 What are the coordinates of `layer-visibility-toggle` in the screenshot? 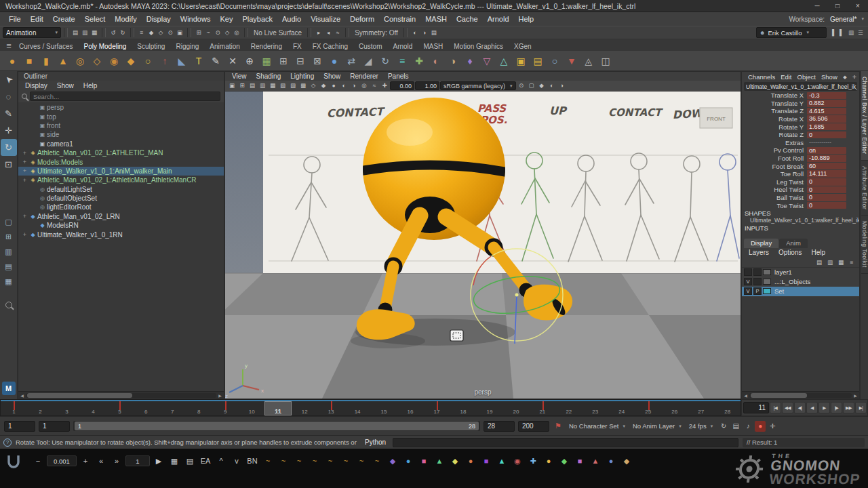 It's located at (748, 272).